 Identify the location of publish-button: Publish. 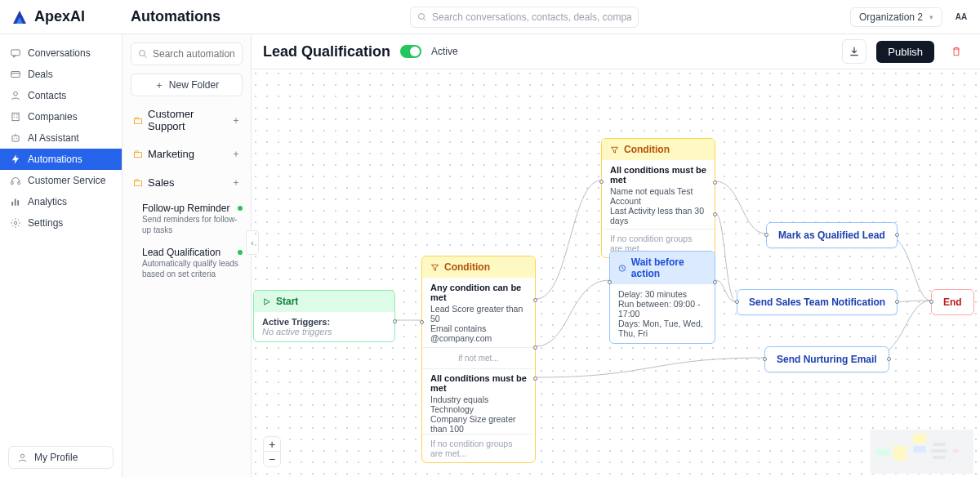
(905, 52).